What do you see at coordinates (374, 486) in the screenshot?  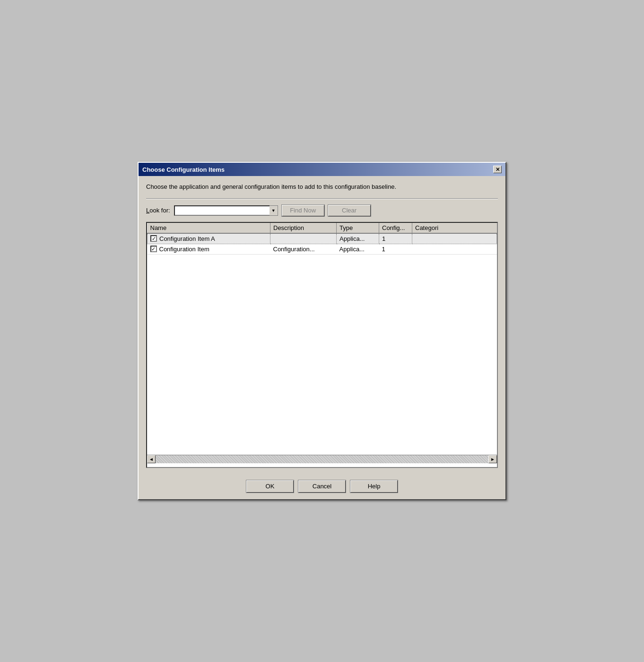 I see `help-button: Help` at bounding box center [374, 486].